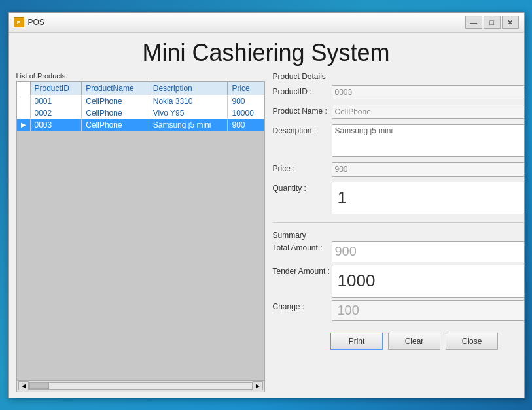 This screenshot has width=532, height=410. I want to click on change-label: Change :, so click(302, 306).